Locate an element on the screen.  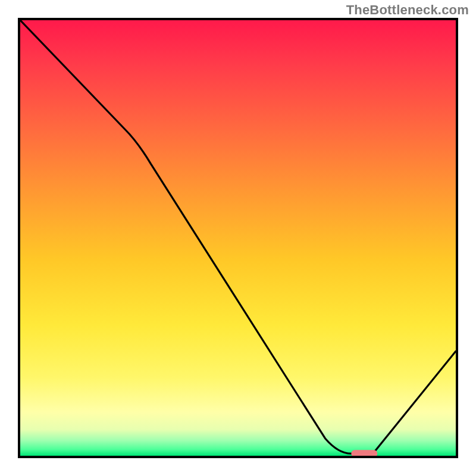
optimal-range-marker is located at coordinates (364, 453).